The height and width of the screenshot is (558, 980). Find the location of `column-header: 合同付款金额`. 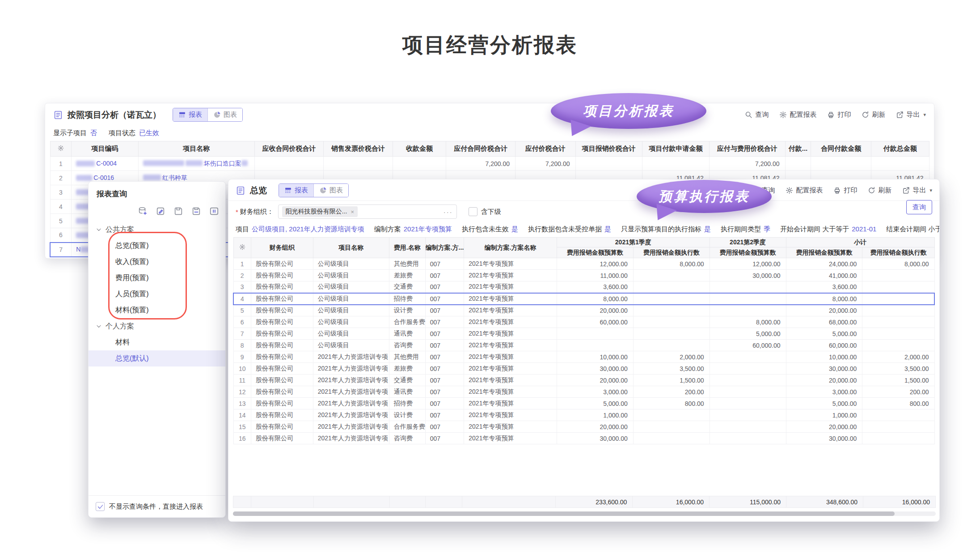

column-header: 合同付款金额 is located at coordinates (841, 149).